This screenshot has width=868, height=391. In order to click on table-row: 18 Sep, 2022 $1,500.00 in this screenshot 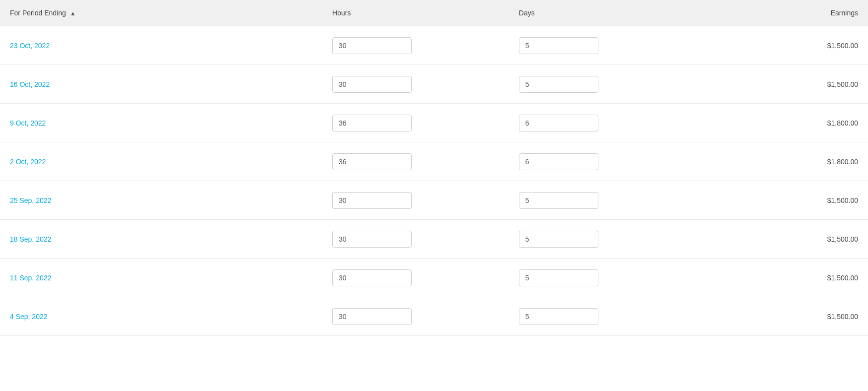, I will do `click(434, 239)`.